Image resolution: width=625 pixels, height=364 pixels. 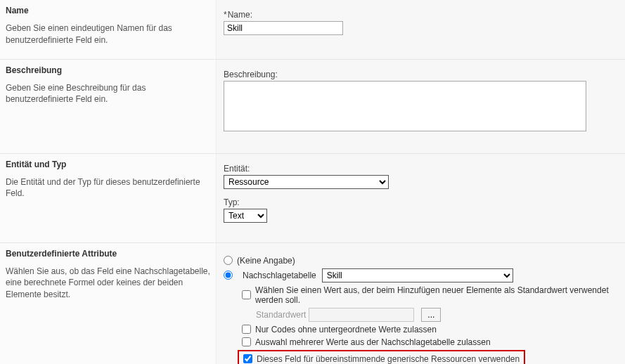 What do you see at coordinates (108, 70) in the screenshot?
I see `section-description-title: Beschreibung` at bounding box center [108, 70].